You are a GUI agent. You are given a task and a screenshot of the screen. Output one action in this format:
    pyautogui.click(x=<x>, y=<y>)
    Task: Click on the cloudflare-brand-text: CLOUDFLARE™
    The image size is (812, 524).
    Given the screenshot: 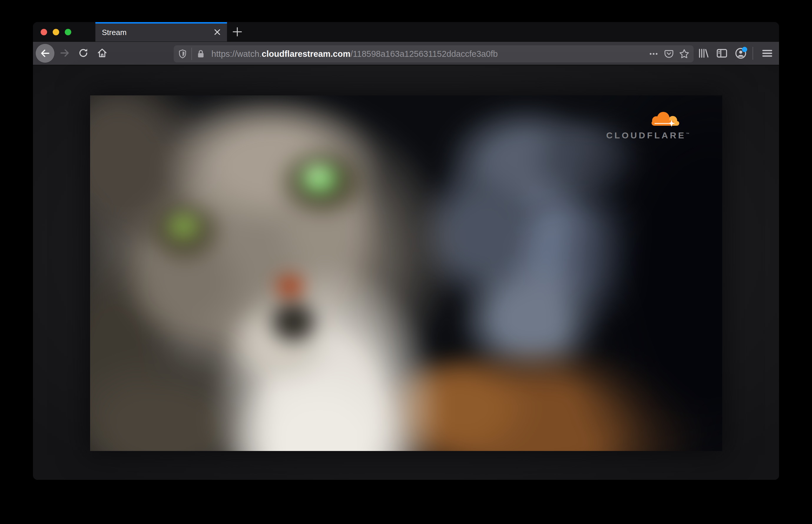 What is the action you would take?
    pyautogui.click(x=647, y=135)
    